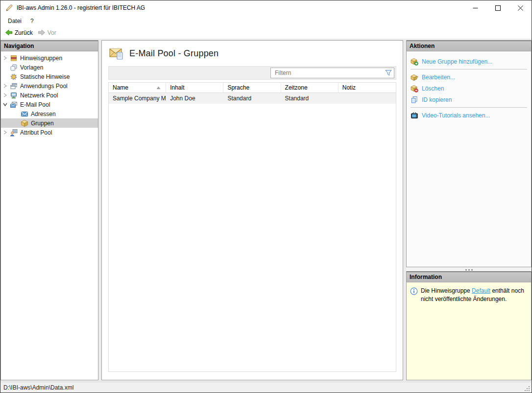 This screenshot has height=393, width=532. What do you see at coordinates (32, 21) in the screenshot?
I see `menu-help: ?` at bounding box center [32, 21].